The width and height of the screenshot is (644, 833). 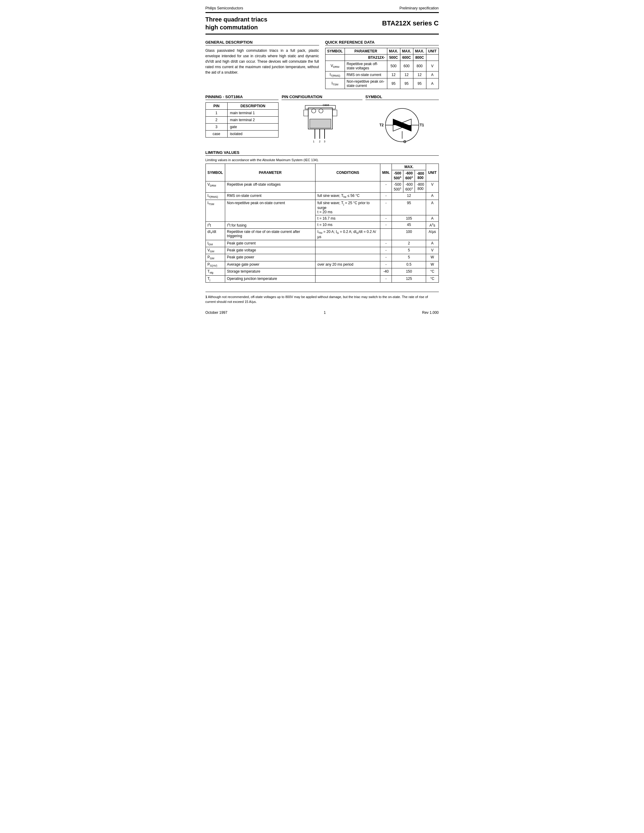 What do you see at coordinates (409, 176) in the screenshot?
I see `lv-max-600: -6006001` at bounding box center [409, 176].